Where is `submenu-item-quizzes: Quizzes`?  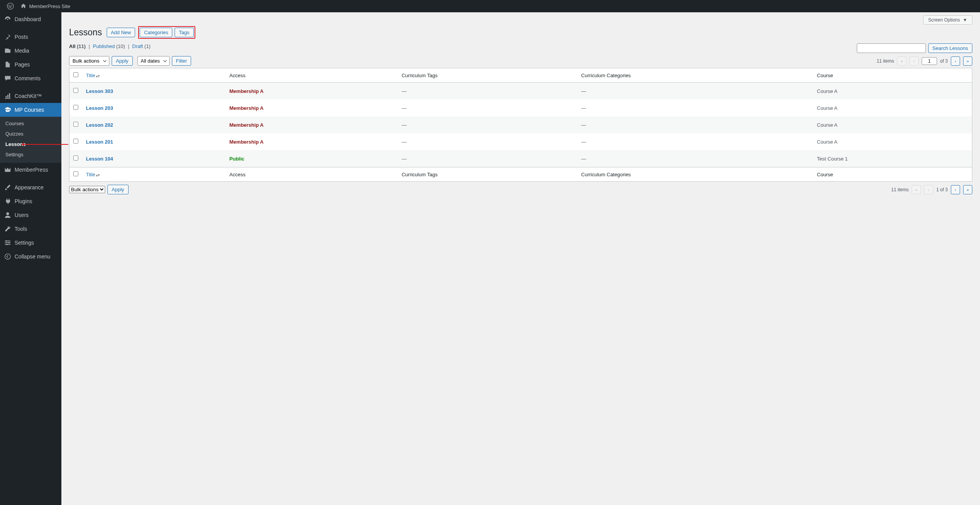 submenu-item-quizzes: Quizzes is located at coordinates (31, 134).